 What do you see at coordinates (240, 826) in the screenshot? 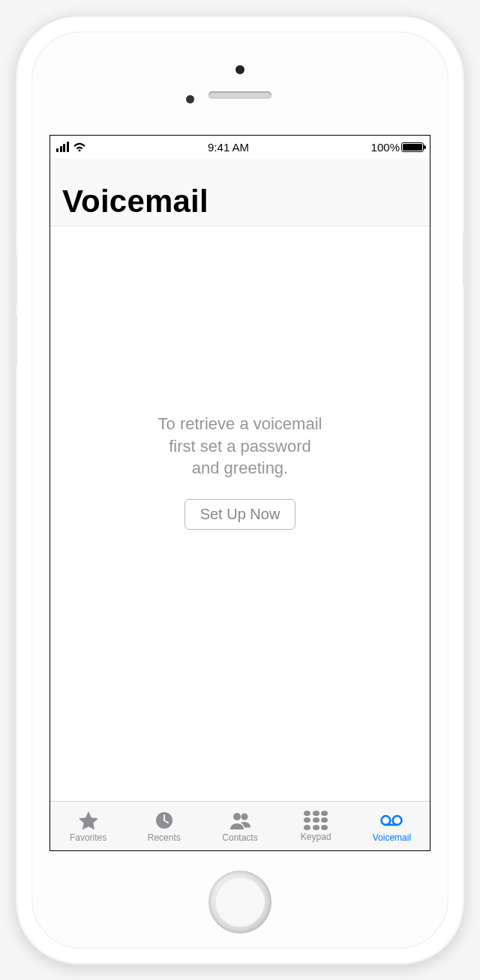
I see `tab-contacts: Contacts` at bounding box center [240, 826].